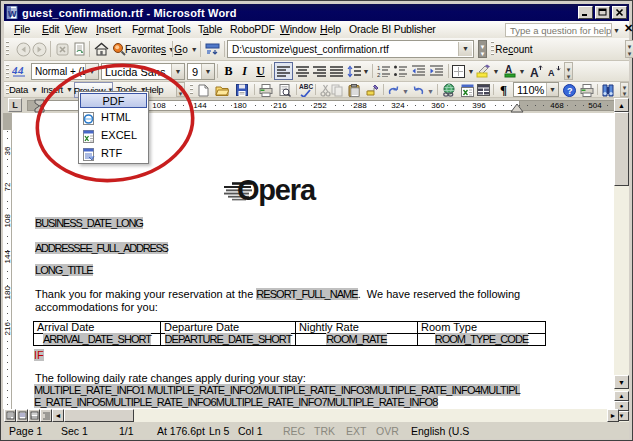 This screenshot has width=633, height=441. Describe the element at coordinates (12, 14) in the screenshot. I see `svg-text: W` at that location.